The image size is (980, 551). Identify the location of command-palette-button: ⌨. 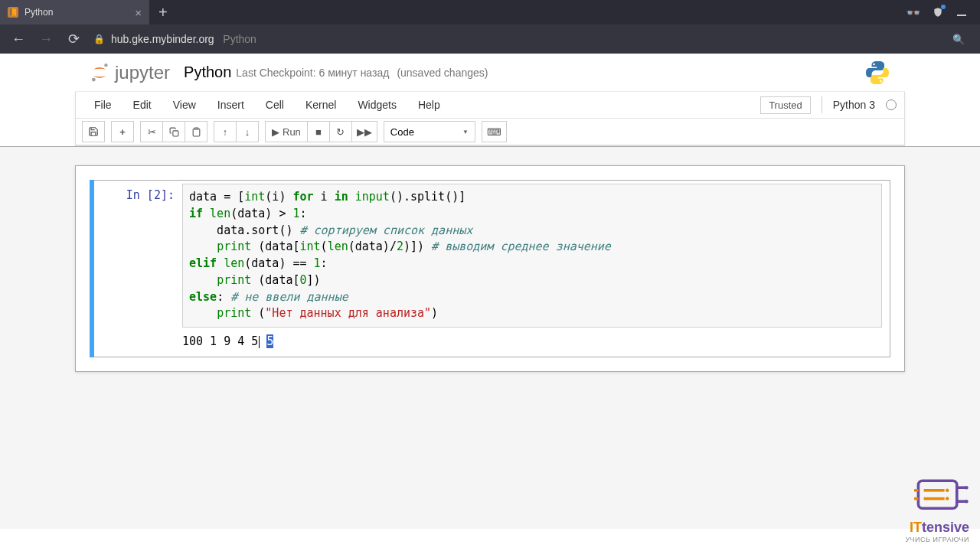
(495, 132).